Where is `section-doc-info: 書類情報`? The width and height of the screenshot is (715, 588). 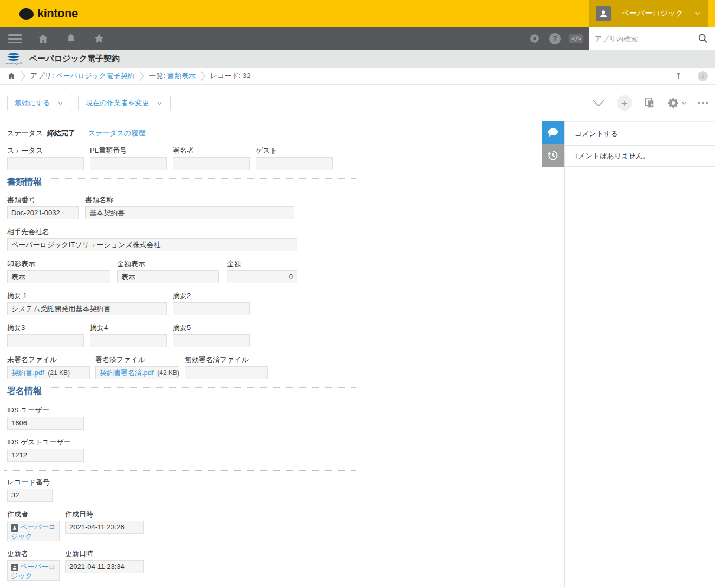
section-doc-info: 書類情報 is located at coordinates (181, 182).